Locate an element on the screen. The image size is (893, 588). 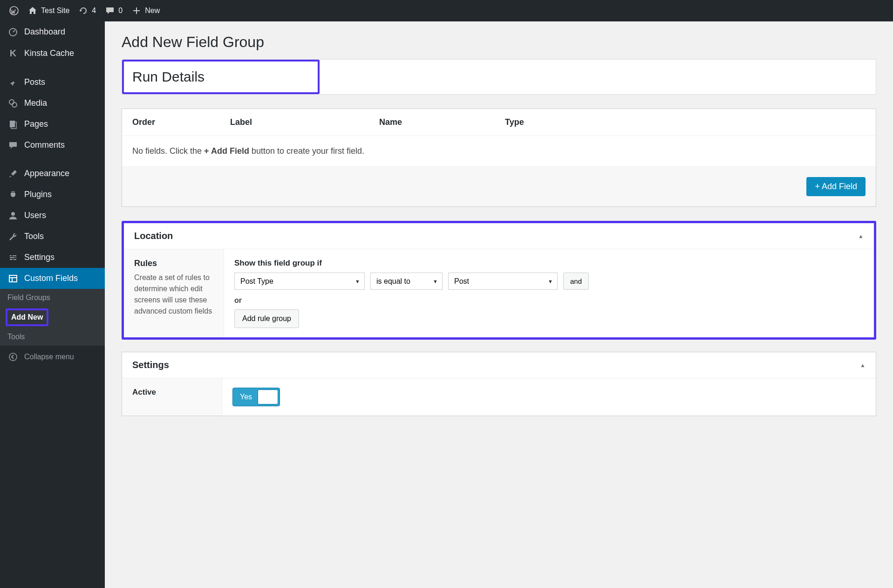
menu-label: Dashboard is located at coordinates (45, 32).